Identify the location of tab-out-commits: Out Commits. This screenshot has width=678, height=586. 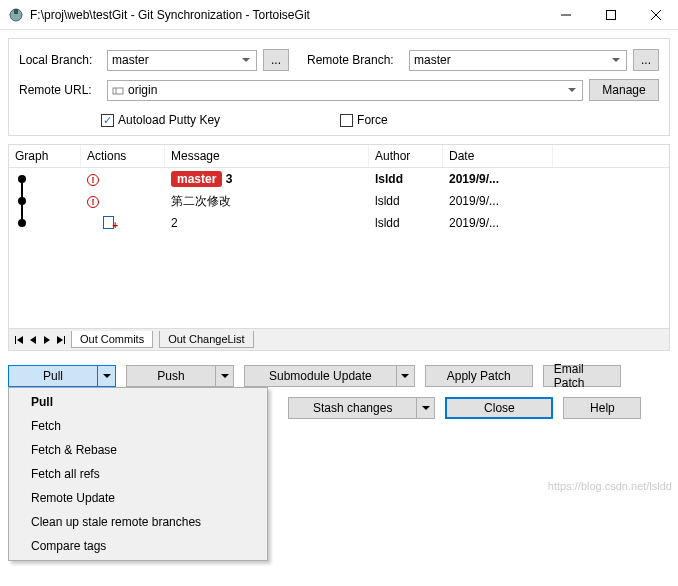
(112, 340).